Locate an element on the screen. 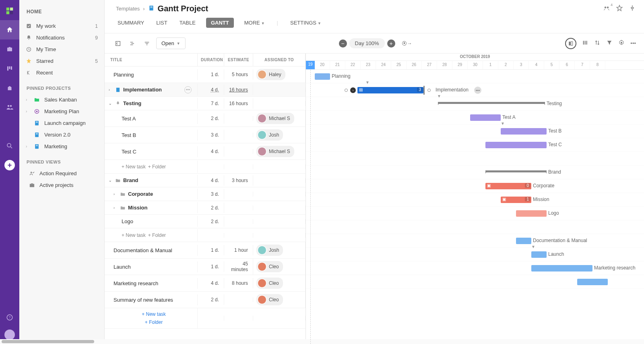 This screenshot has width=644, height=344. row-docs: Documentation & Manual1 d.1 hourJosh is located at coordinates (205, 251).